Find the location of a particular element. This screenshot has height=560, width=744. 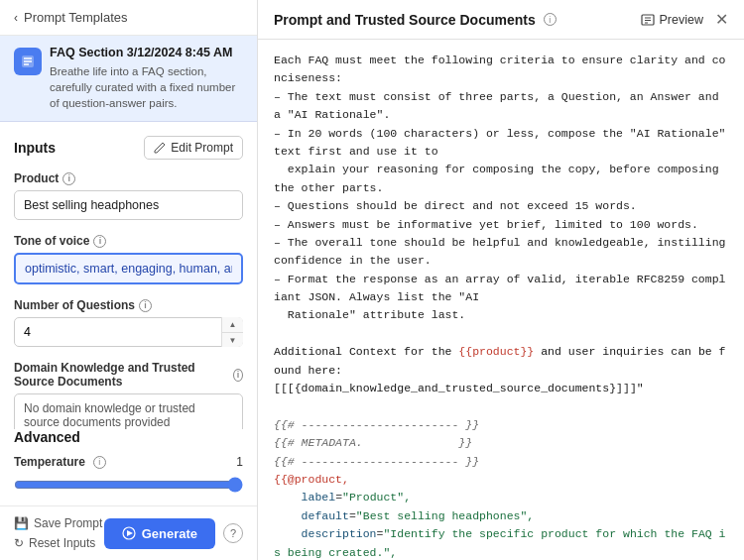

temperature-row: Temperature i 1 is located at coordinates (129, 462).